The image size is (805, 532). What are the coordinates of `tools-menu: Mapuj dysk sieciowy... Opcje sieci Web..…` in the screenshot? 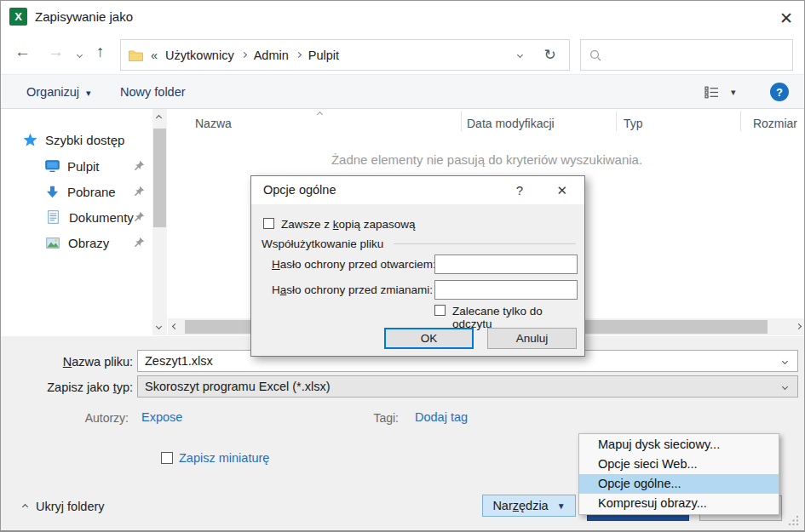 It's located at (679, 474).